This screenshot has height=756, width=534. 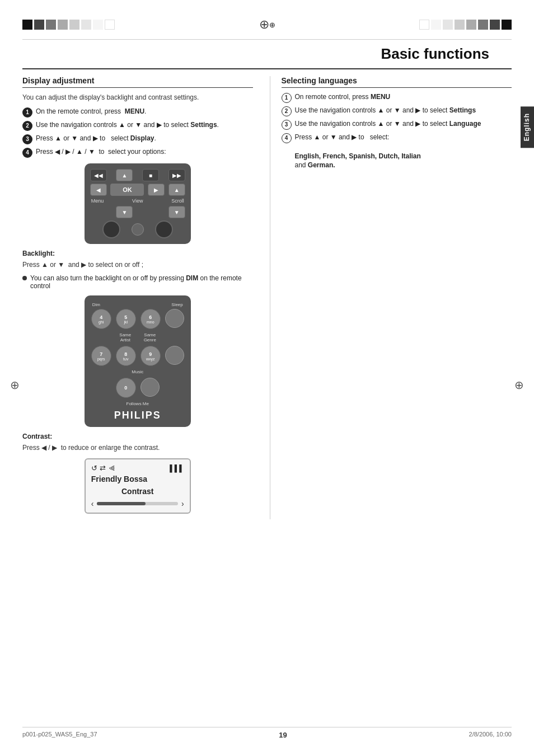 I want to click on follows-me-label: Follows Me, so click(x=138, y=404).